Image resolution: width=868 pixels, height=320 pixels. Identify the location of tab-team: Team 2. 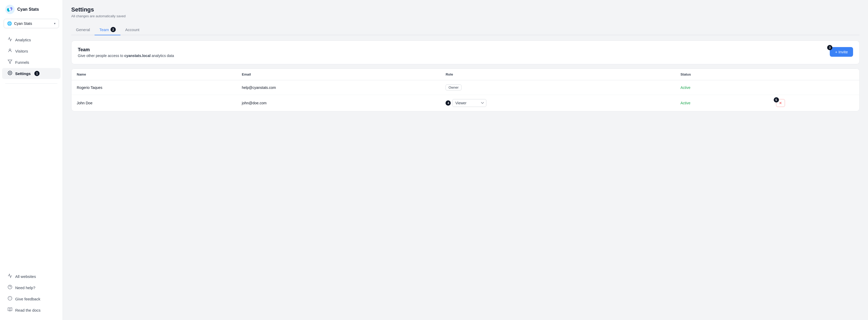
(108, 30).